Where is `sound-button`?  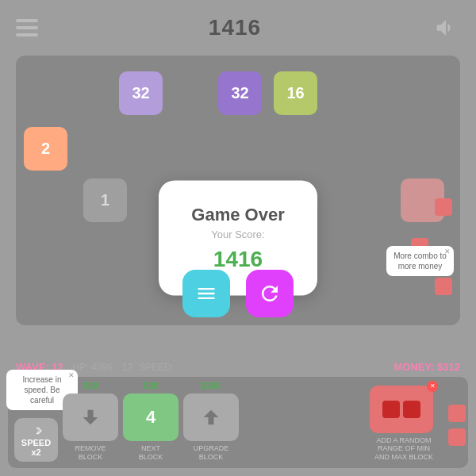
sound-button is located at coordinates (446, 28).